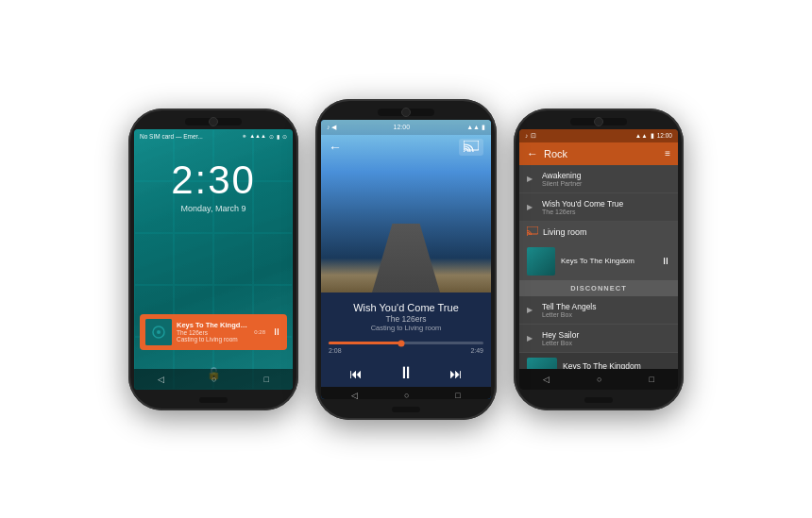 The image size is (812, 518). Describe the element at coordinates (606, 307) in the screenshot. I see `song-title-3: Tell The Angels` at that location.